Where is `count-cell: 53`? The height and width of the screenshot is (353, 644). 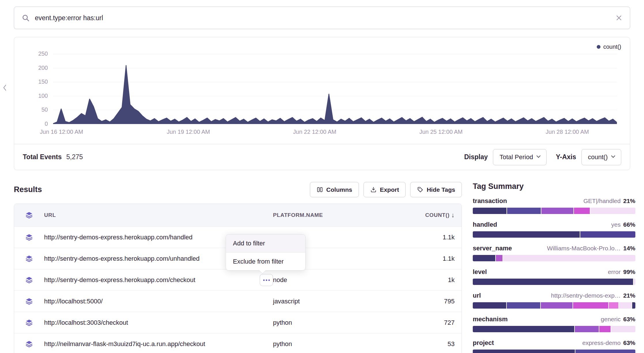
count-cell: 53 is located at coordinates (426, 344).